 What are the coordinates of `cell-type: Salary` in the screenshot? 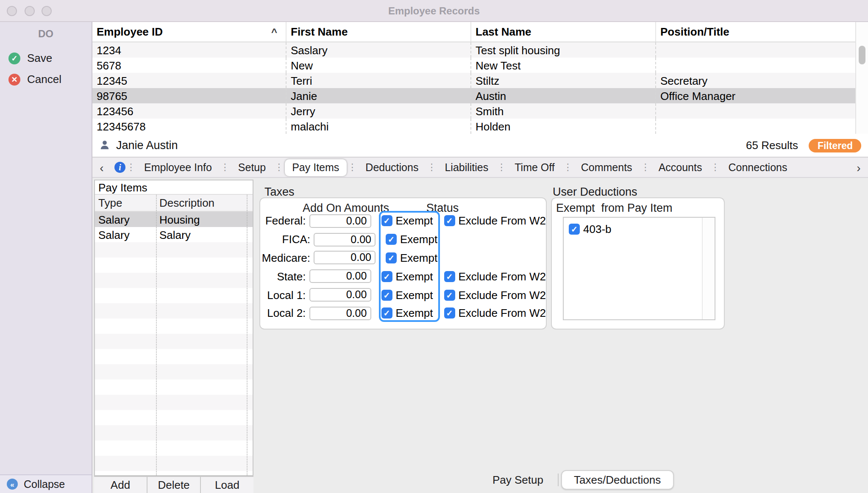 It's located at (125, 219).